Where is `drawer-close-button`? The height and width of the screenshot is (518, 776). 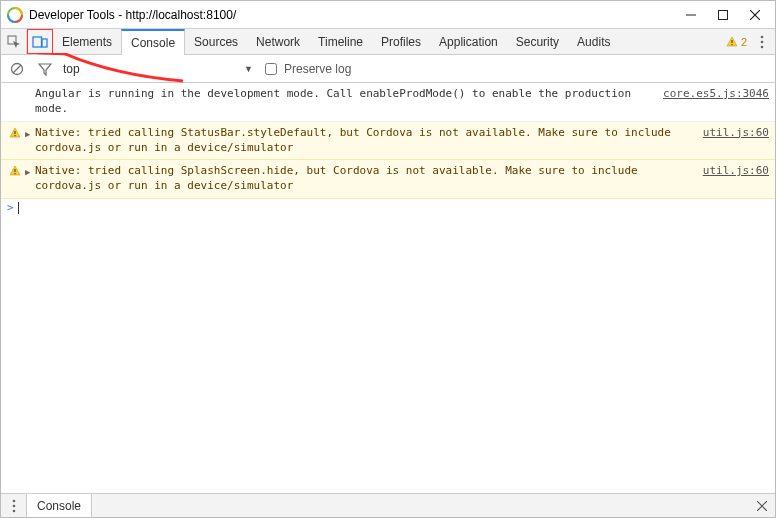 drawer-close-button is located at coordinates (762, 506).